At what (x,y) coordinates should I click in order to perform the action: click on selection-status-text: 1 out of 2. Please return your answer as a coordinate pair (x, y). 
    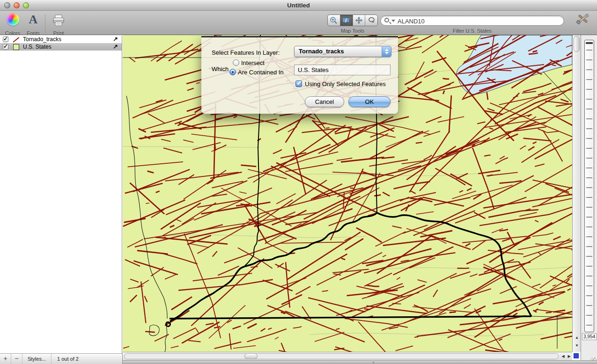
    Looking at the image, I should click on (65, 359).